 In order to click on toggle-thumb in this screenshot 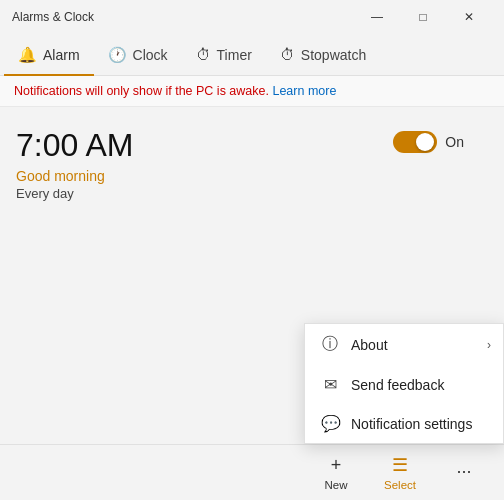, I will do `click(425, 142)`.